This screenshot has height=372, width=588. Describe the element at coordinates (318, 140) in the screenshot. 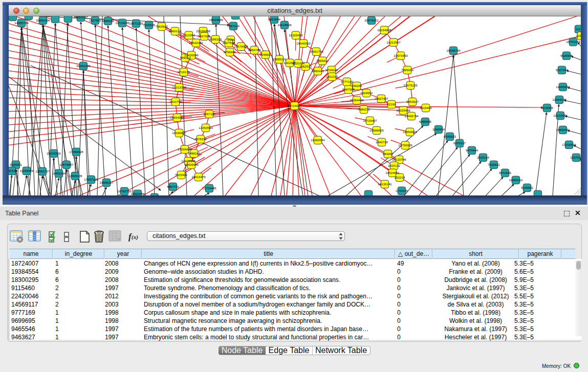

I see `svg-text: 19384554` at that location.